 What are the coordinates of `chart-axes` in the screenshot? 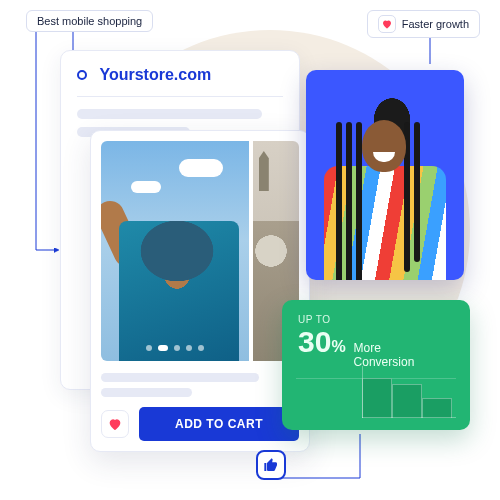 It's located at (409, 392).